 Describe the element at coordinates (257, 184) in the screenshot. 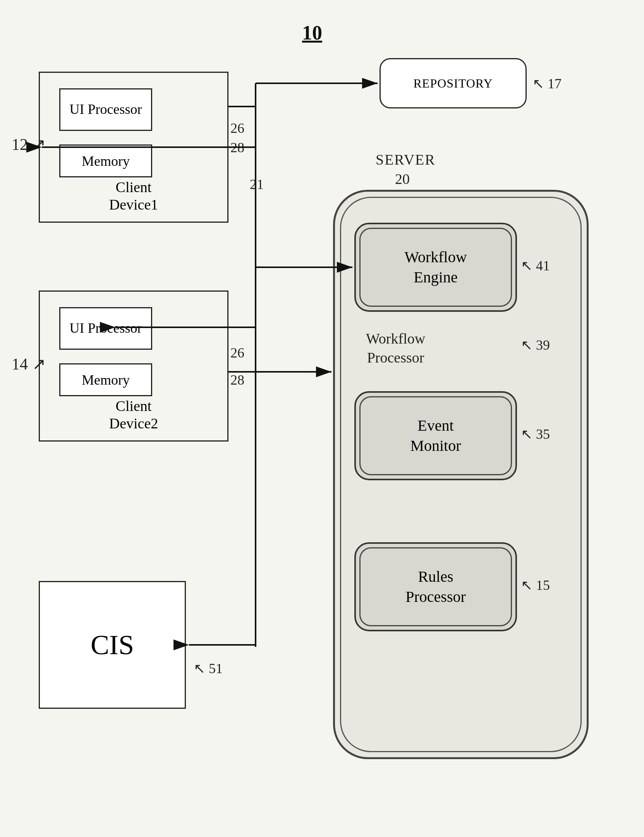

I see `label-21: 21` at that location.